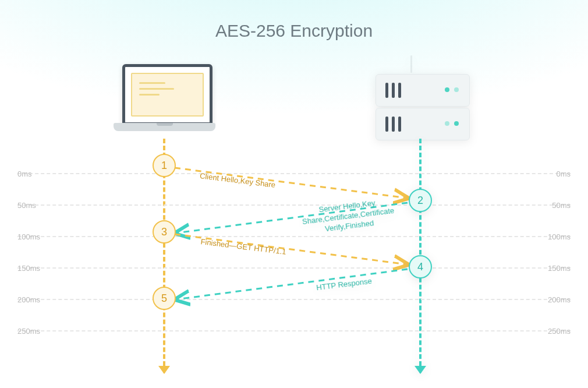 The image size is (588, 388). What do you see at coordinates (164, 100) in the screenshot?
I see `client-laptop-icon` at bounding box center [164, 100].